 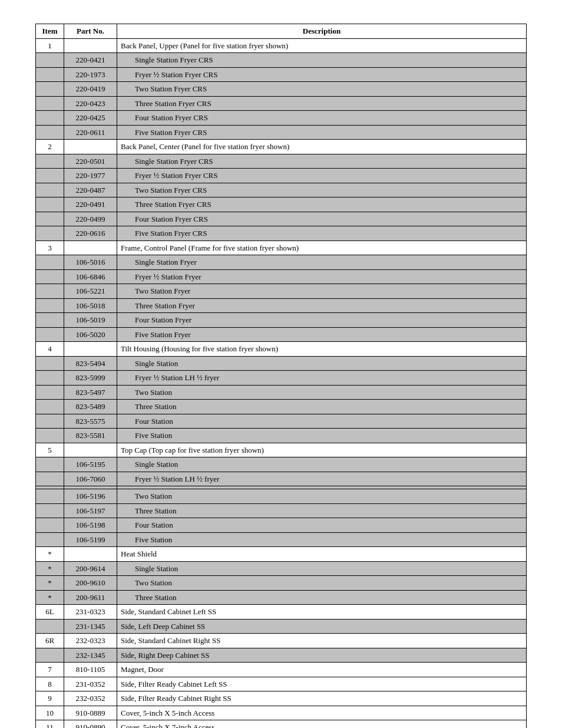 I want to click on cell-part: 823-5999, so click(x=91, y=378).